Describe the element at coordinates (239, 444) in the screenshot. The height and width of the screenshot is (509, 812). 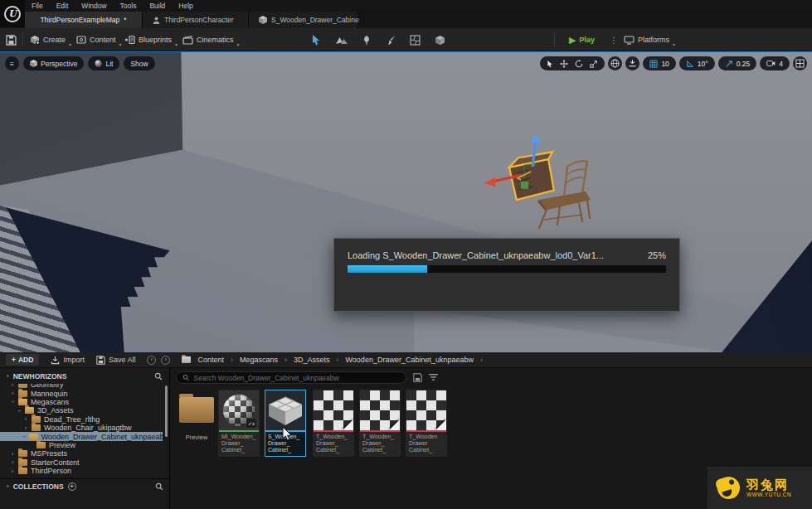
I see `asset-label-line: Drawer_` at that location.